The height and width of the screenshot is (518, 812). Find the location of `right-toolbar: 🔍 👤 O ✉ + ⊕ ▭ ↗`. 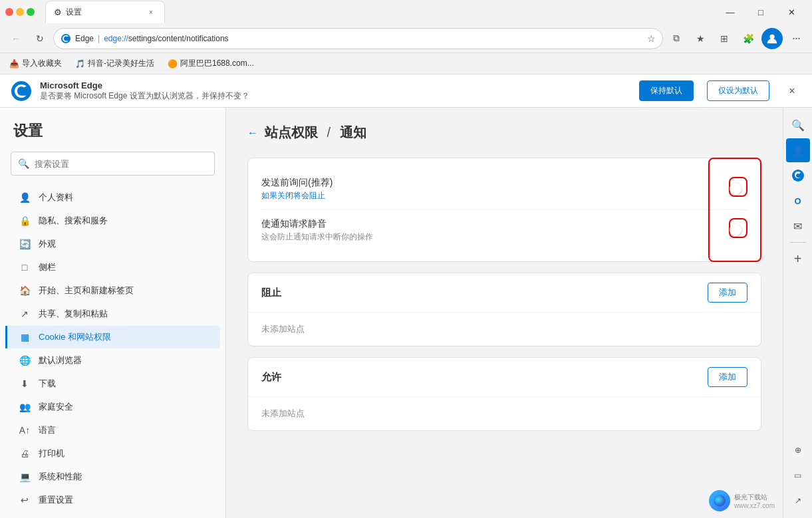

right-toolbar: 🔍 👤 O ✉ + ⊕ ▭ ↗ is located at coordinates (797, 313).